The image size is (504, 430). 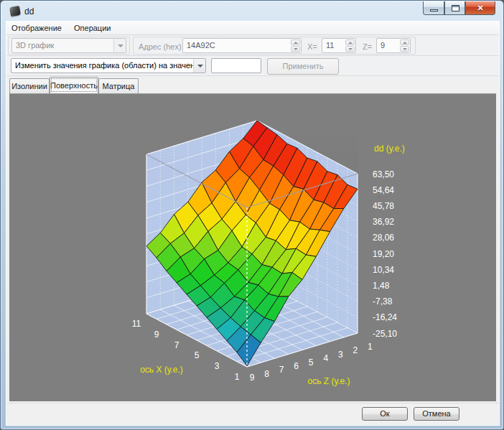 What do you see at coordinates (356, 350) in the screenshot?
I see `z-tick-label: 2` at bounding box center [356, 350].